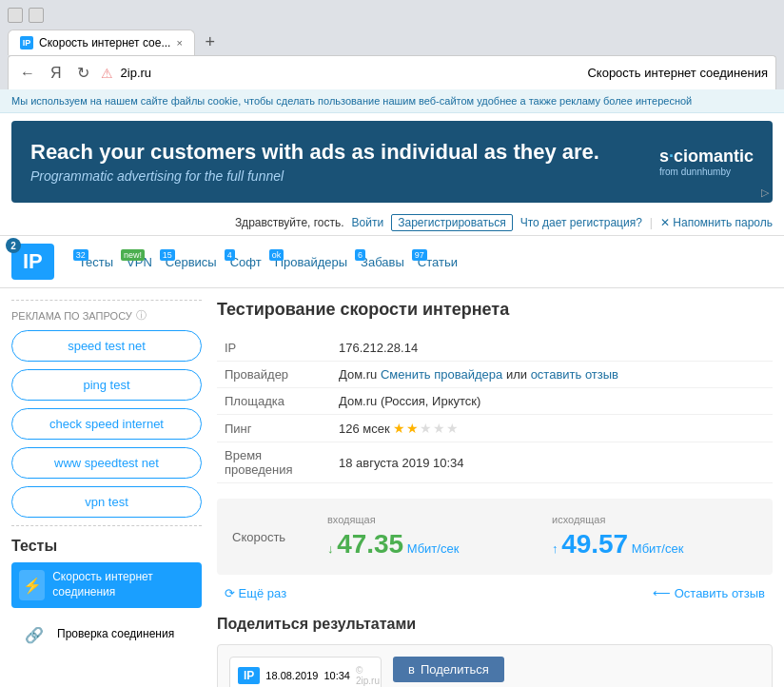  What do you see at coordinates (179, 43) in the screenshot?
I see `tab-close-button: ×` at bounding box center [179, 43].